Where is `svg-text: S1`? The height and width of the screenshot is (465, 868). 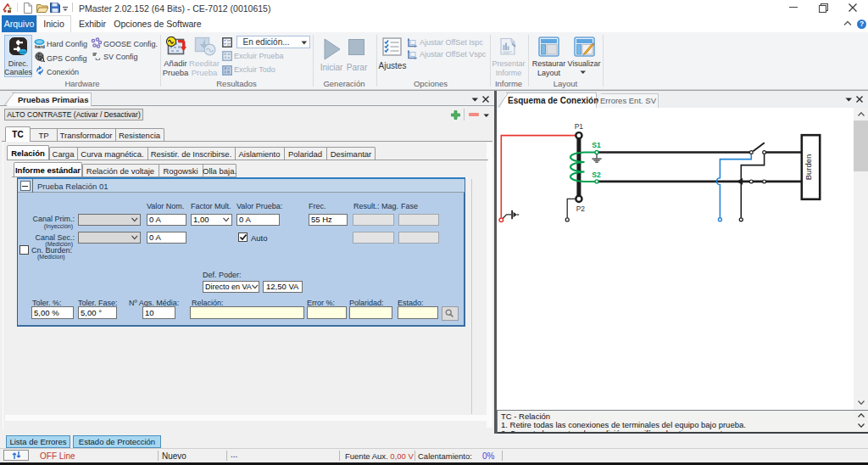
svg-text: S1 is located at coordinates (597, 145).